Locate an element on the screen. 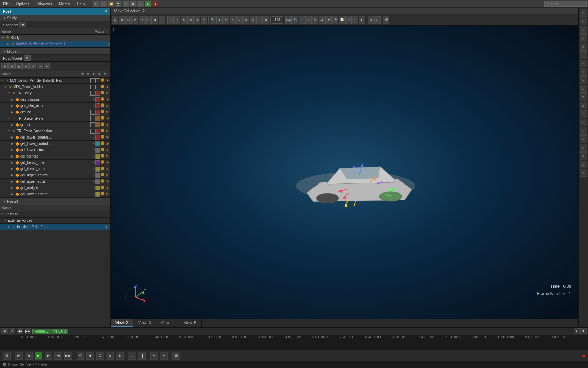 Image resolution: width=588 pixels, height=368 pixels. menu-windows: Windows is located at coordinates (44, 4).